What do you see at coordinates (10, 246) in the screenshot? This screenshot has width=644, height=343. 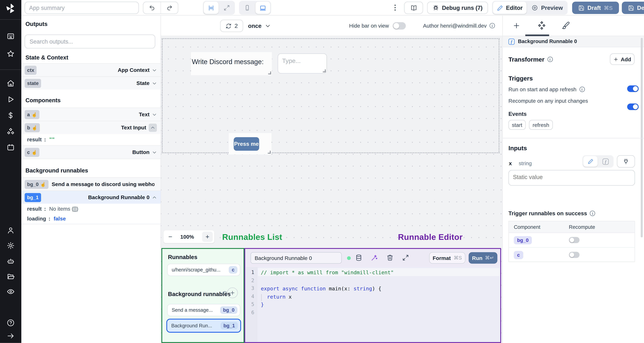 I see `settings-gear-icon` at bounding box center [10, 246].